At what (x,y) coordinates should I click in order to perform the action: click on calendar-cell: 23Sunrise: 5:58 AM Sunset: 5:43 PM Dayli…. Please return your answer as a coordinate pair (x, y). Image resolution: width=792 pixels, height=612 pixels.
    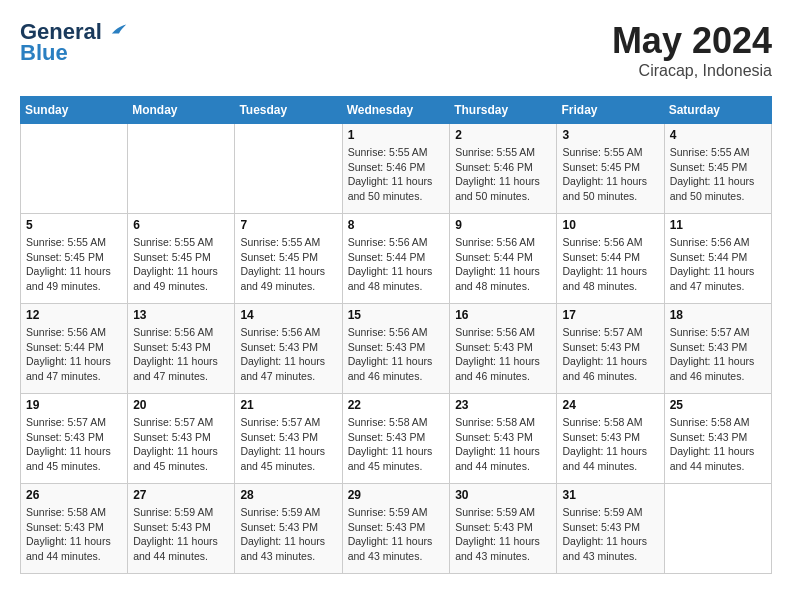
    Looking at the image, I should click on (504, 439).